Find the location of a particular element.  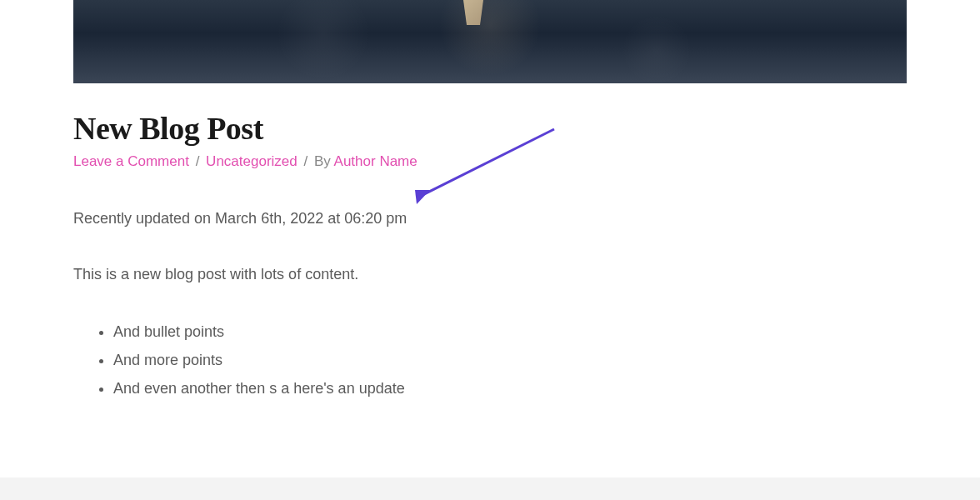

post-navigation: ← Previous Post Next Post → is located at coordinates (490, 488).